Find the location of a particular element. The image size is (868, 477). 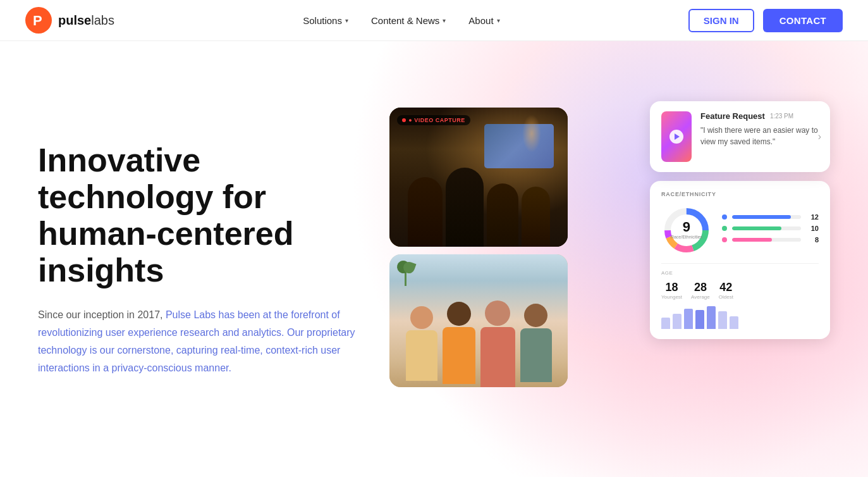

age-youngest-num: 18 is located at coordinates (671, 287).